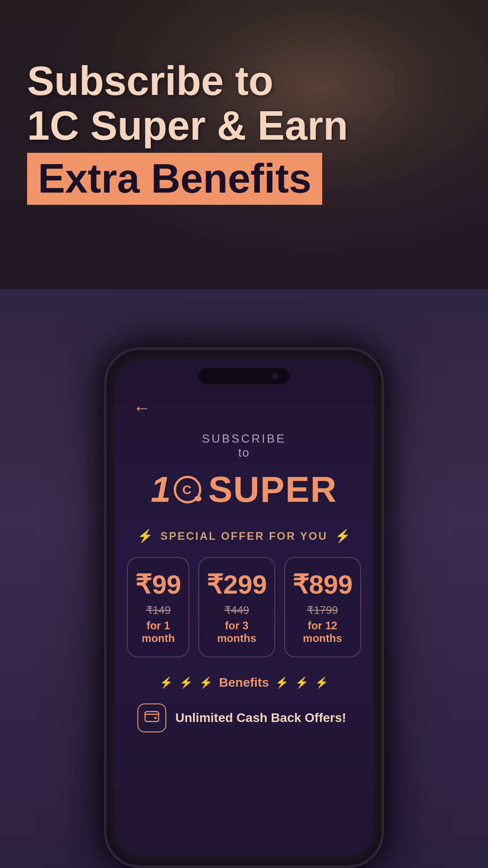  Describe the element at coordinates (152, 718) in the screenshot. I see `benefit-cashback-icon-wrap` at that location.